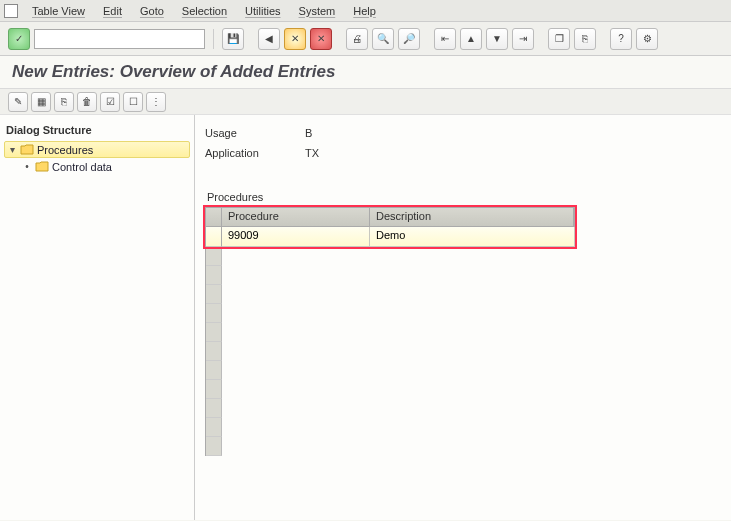  What do you see at coordinates (156, 102) in the screenshot?
I see `config-button: ⋮` at bounding box center [156, 102].